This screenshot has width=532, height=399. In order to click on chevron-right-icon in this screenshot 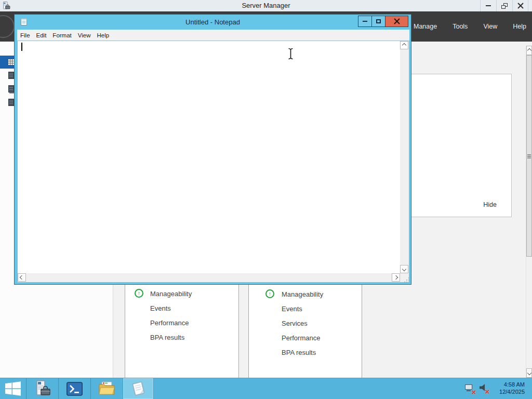, I will do `click(396, 277)`.